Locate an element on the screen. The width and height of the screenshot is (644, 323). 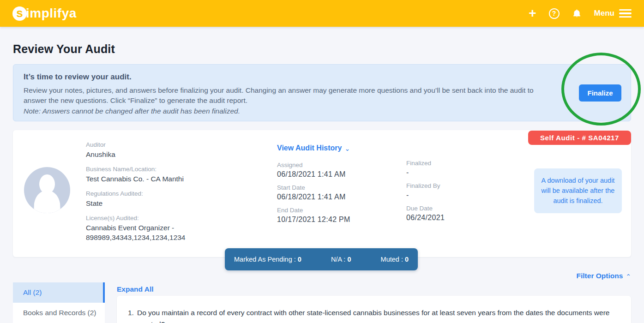
header-actions: + ? Menu is located at coordinates (580, 13).